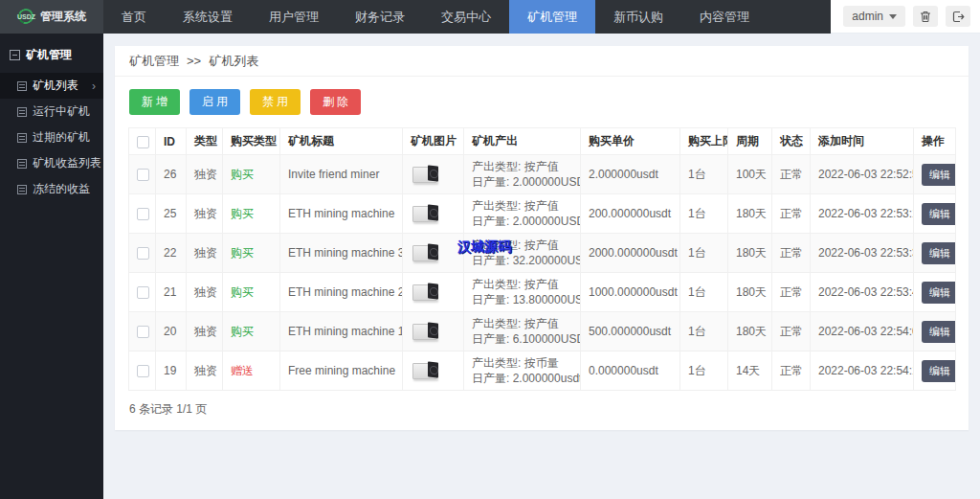  I want to click on enable-button: 启用, so click(214, 102).